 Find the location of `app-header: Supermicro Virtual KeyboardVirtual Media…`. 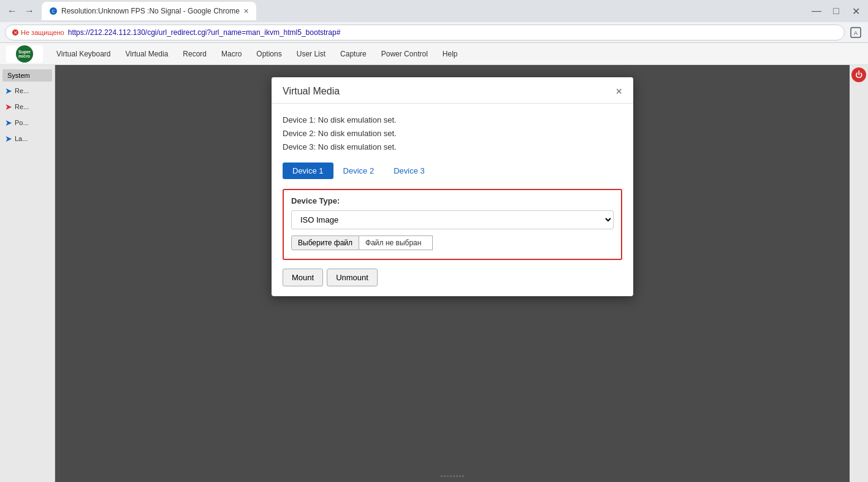

app-header: Supermicro Virtual KeyboardVirtual Media… is located at coordinates (434, 54).